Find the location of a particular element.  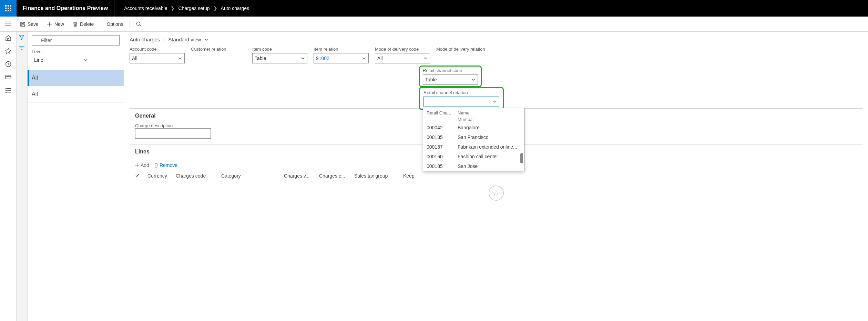

highlight-retail-channel-code: Retail channel code Table is located at coordinates (450, 77).